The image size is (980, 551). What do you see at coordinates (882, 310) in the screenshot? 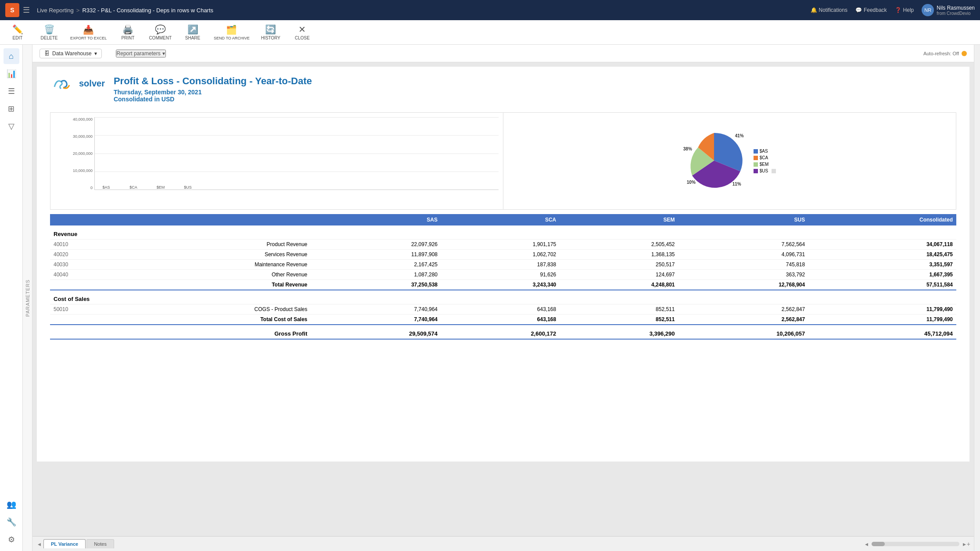
I see `cons-50010: 11,799,490` at bounding box center [882, 310].